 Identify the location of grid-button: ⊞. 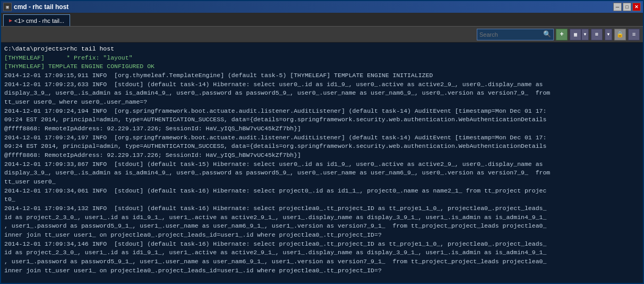
(597, 35).